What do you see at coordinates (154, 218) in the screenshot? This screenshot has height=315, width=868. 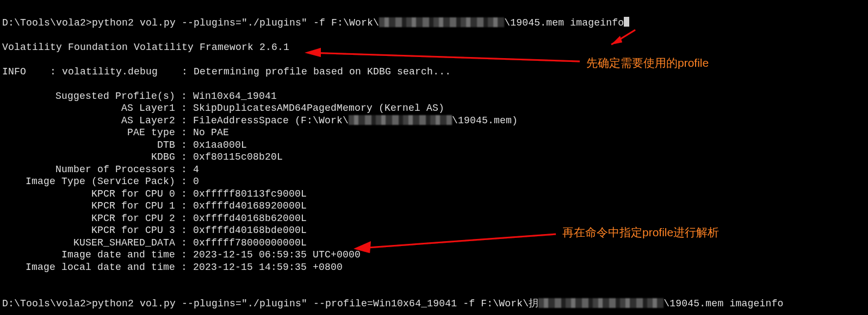 I see `field-kpcr2: KPCR for CPU 2 : 0xffffd40168b62000L` at bounding box center [154, 218].